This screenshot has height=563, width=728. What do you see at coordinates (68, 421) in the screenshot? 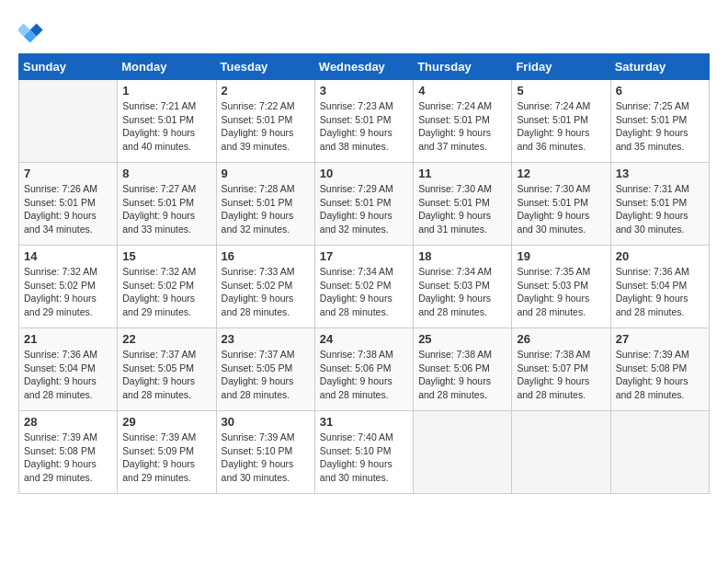
I see `day-number: 28` at bounding box center [68, 421].